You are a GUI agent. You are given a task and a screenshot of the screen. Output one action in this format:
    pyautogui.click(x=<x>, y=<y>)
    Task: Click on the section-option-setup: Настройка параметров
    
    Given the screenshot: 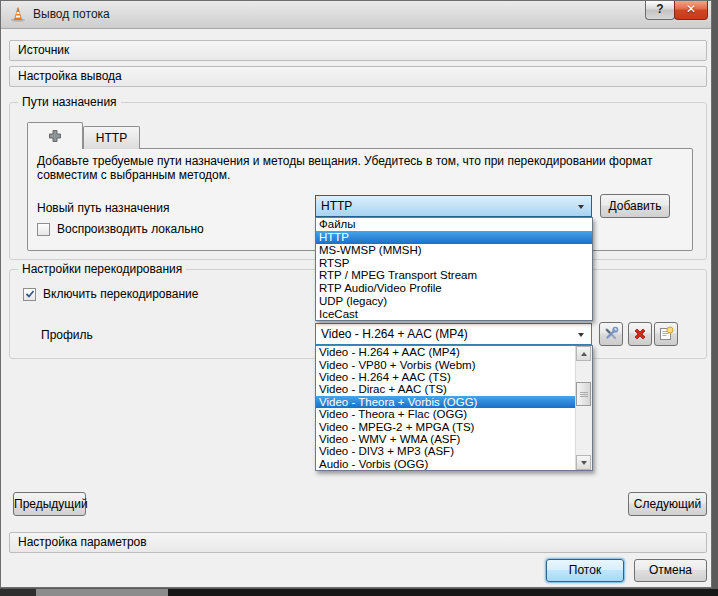 What is the action you would take?
    pyautogui.click(x=358, y=542)
    